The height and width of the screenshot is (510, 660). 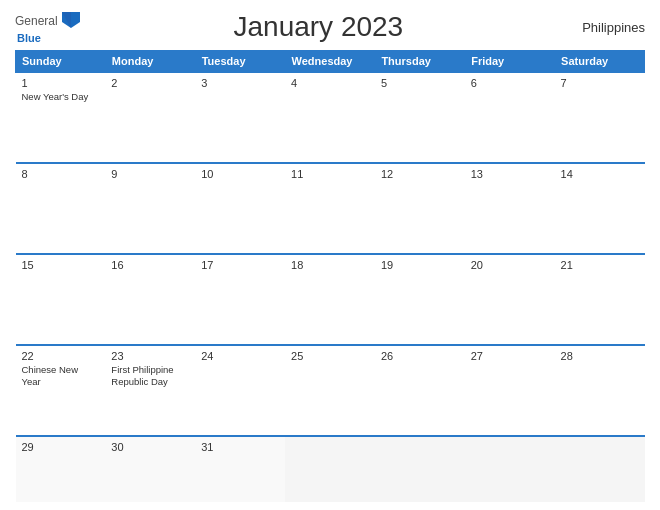 What do you see at coordinates (61, 469) in the screenshot?
I see `calendar-day-cell: 29` at bounding box center [61, 469].